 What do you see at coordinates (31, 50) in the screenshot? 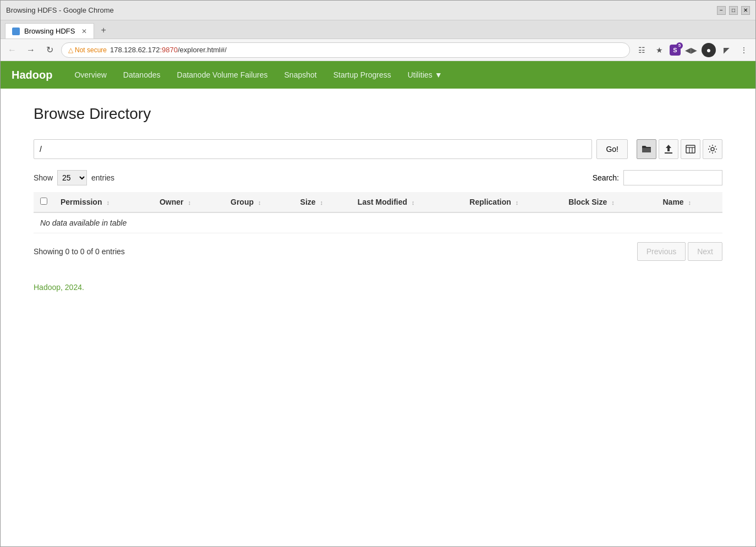
I see `forward-button: →` at bounding box center [31, 50].